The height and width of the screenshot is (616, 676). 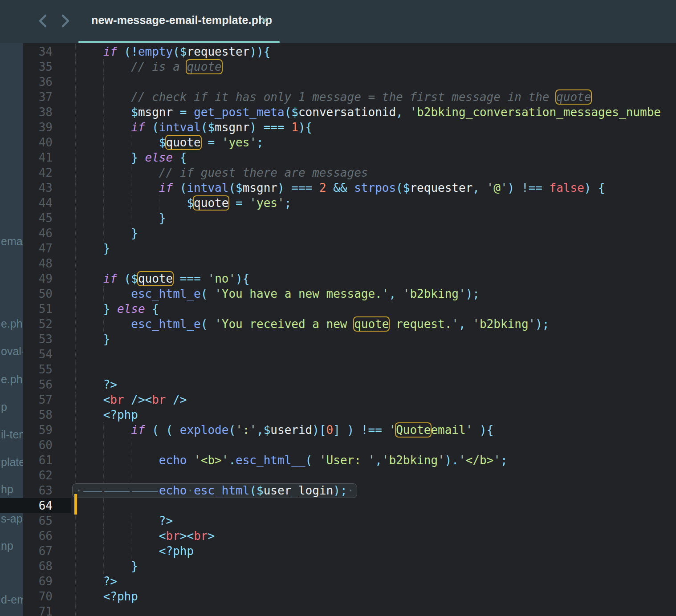 I want to click on code-token: ;, so click(x=260, y=142).